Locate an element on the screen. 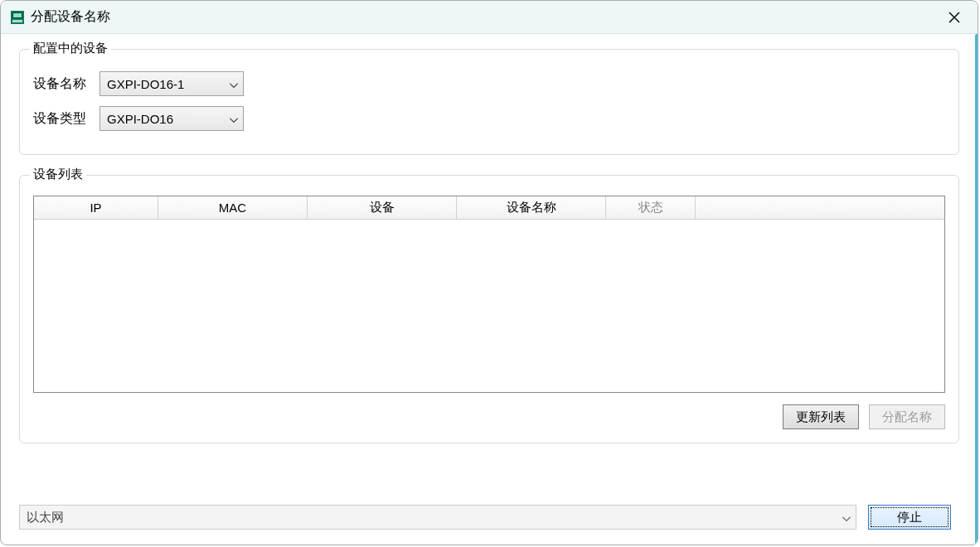 This screenshot has width=980, height=547. device-list-legend: 设备列表 is located at coordinates (58, 174).